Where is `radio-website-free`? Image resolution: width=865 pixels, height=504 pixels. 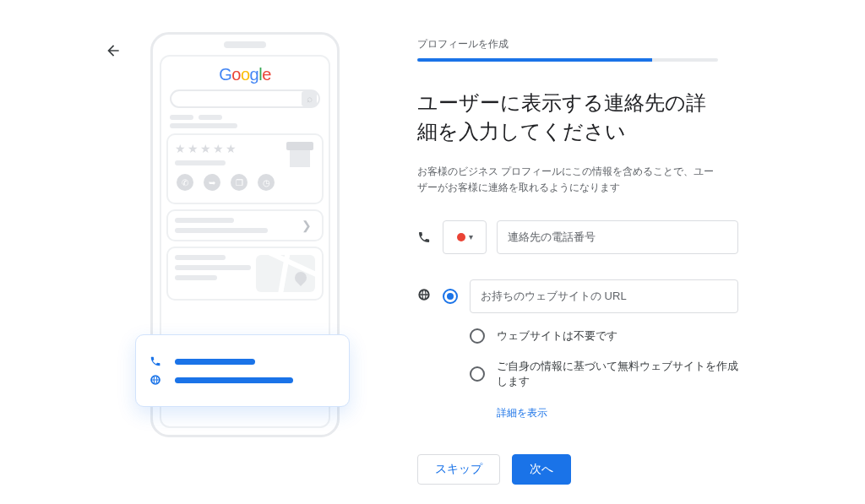 radio-website-free is located at coordinates (477, 374).